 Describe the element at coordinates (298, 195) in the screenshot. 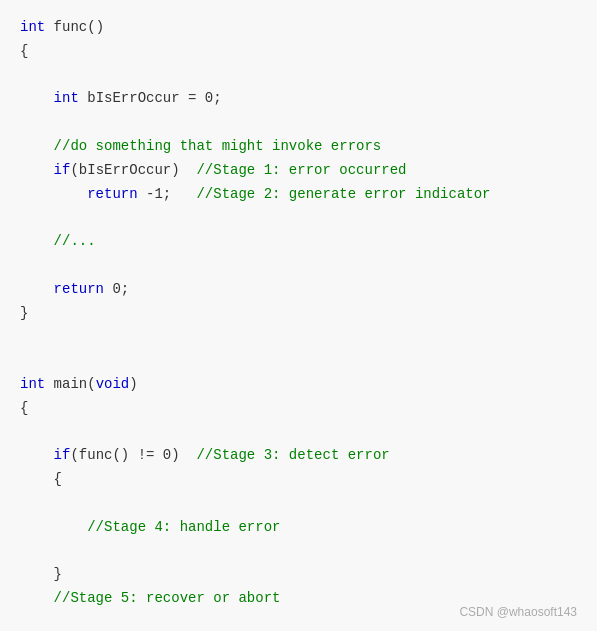

I see `code-line: return -1; //Stage 2: generate error ind…` at that location.